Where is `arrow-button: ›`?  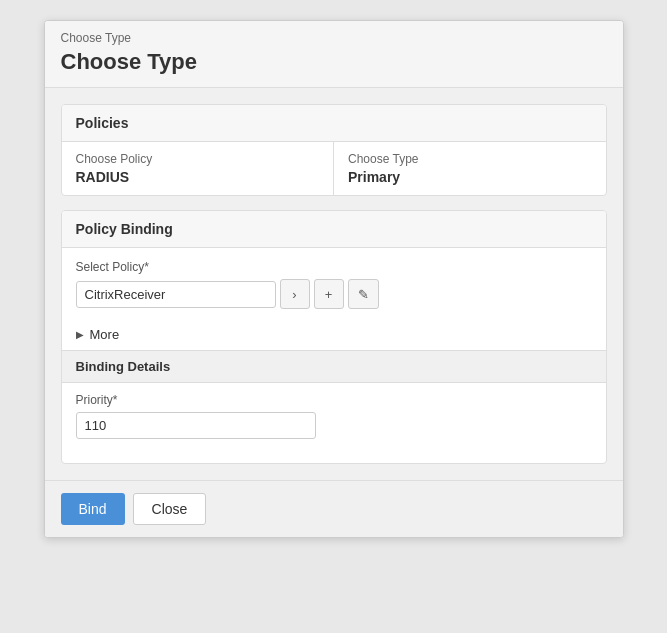
arrow-button: › is located at coordinates (295, 294).